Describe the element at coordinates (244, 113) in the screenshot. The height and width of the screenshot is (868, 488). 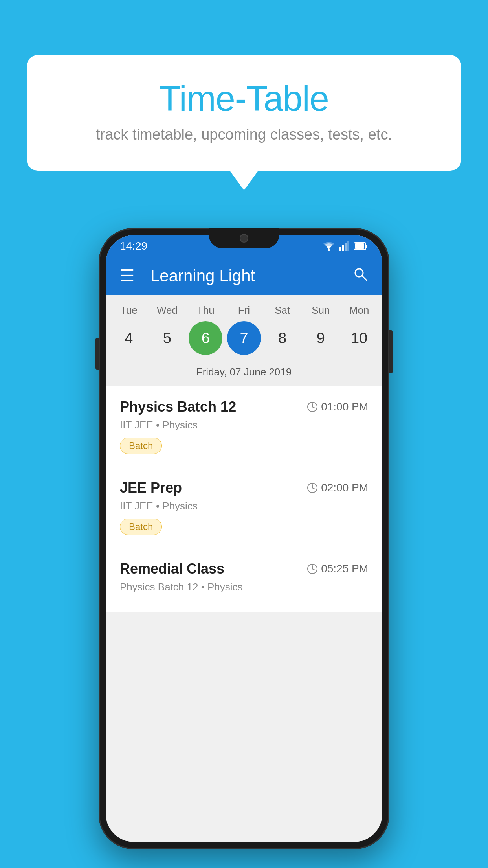
I see `speech-bubble: Time-Table track timetable, upcoming cla…` at that location.